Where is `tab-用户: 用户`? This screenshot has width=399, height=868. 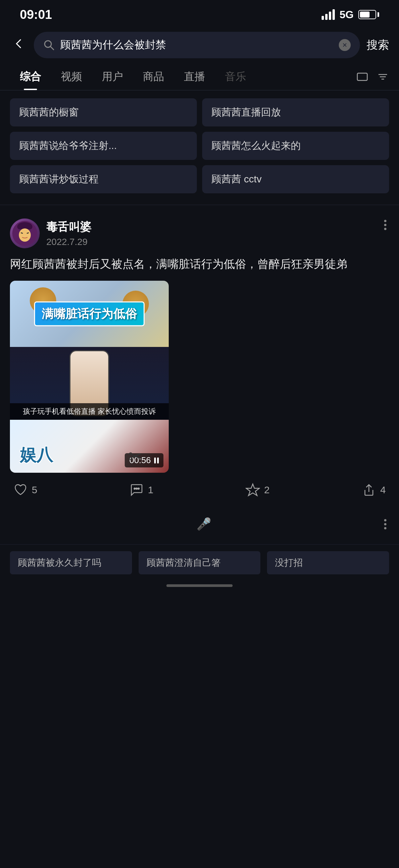
tab-用户: 用户 is located at coordinates (112, 77).